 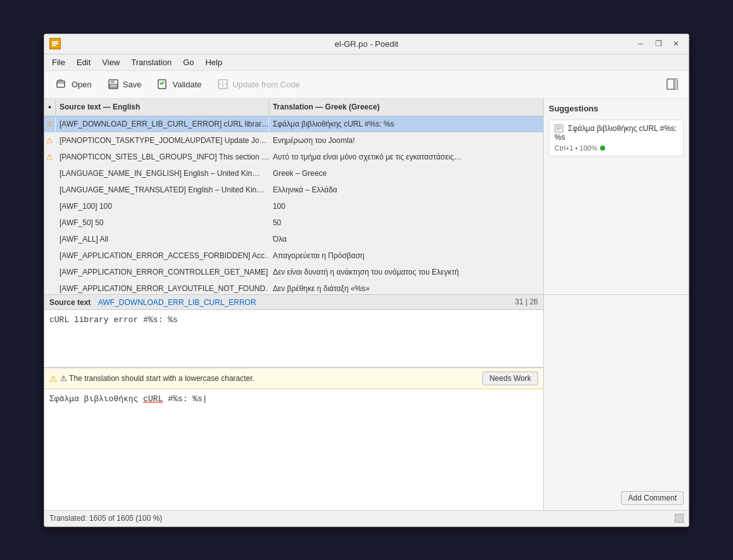 I want to click on validate-label: Validate, so click(x=187, y=85).